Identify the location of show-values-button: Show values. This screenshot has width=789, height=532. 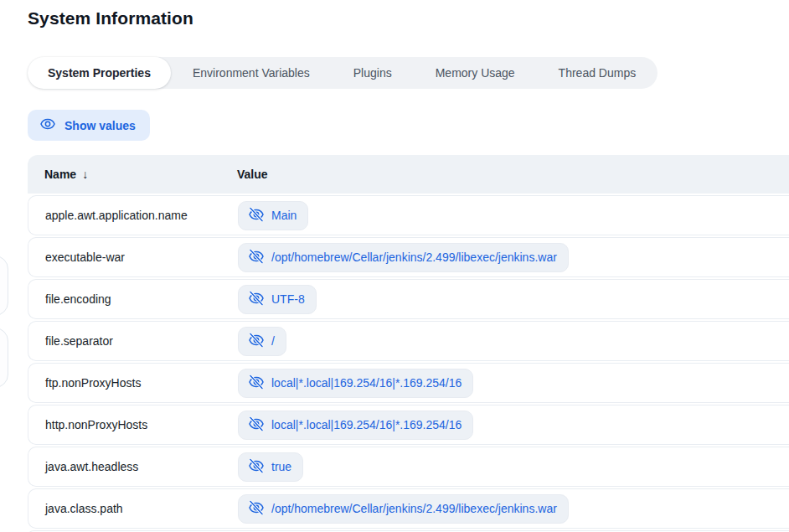
(89, 126).